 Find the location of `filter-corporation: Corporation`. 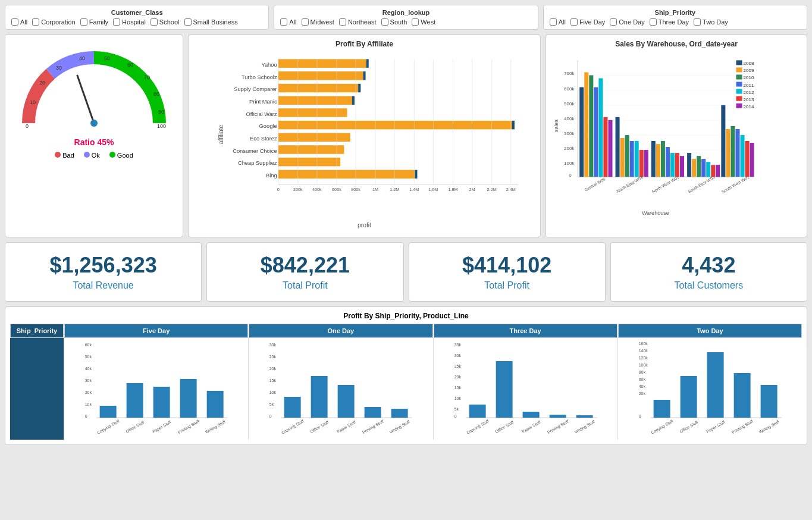

filter-corporation: Corporation is located at coordinates (54, 22).